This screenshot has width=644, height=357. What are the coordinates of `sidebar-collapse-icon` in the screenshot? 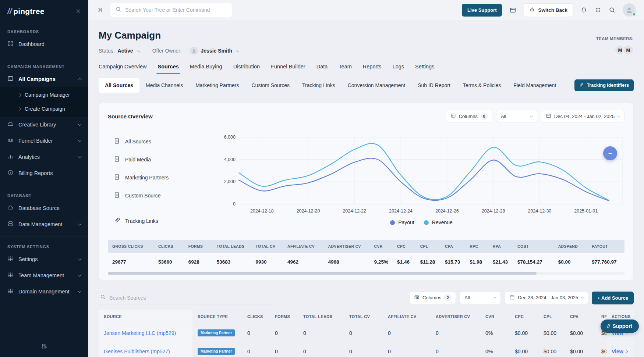 It's located at (100, 10).